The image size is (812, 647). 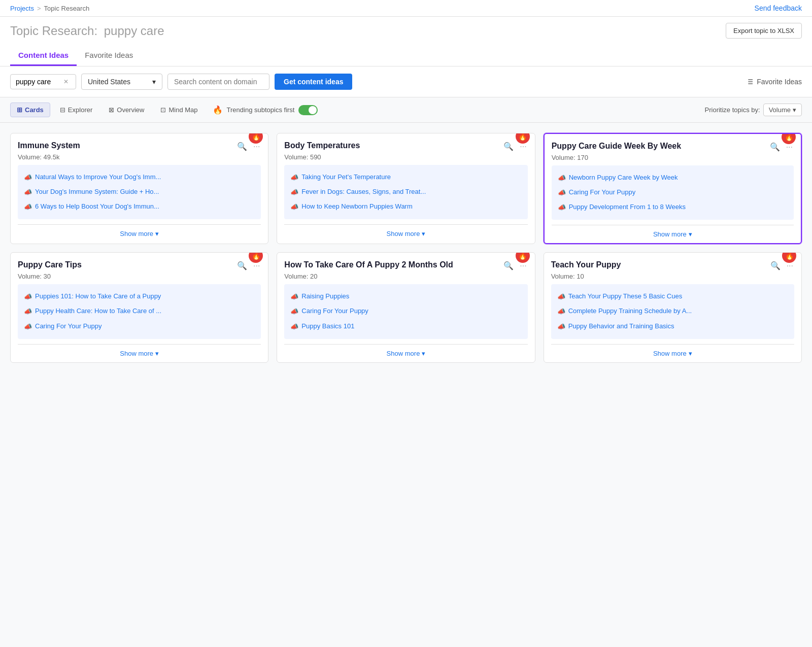 What do you see at coordinates (660, 276) in the screenshot?
I see `card-volume: Volume: 10` at bounding box center [660, 276].